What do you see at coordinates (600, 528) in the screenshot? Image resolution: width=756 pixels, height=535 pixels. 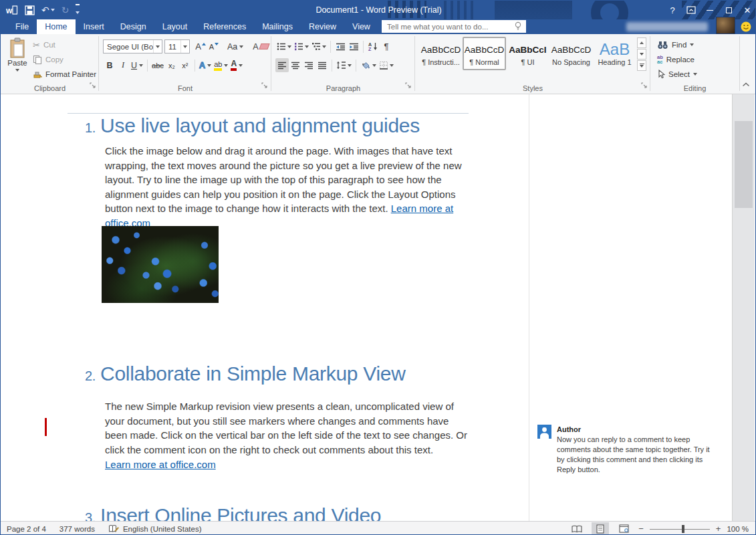 I see `print-layout-button` at bounding box center [600, 528].